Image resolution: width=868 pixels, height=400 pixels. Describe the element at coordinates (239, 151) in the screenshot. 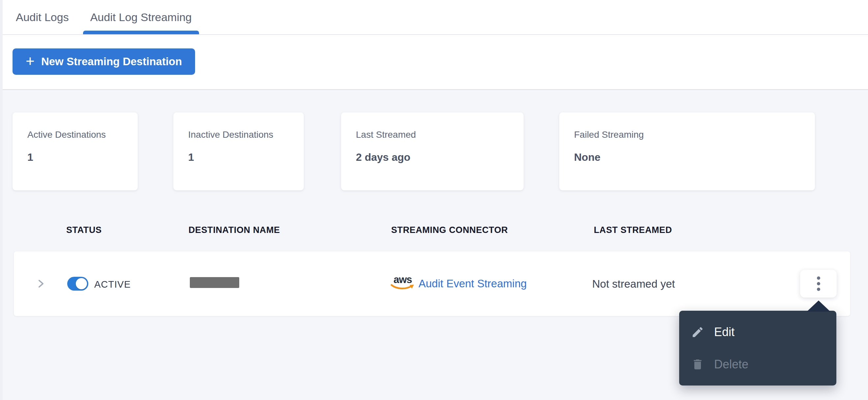

I see `stat-card-inactive-destinations: Inactive Destinations 1` at that location.